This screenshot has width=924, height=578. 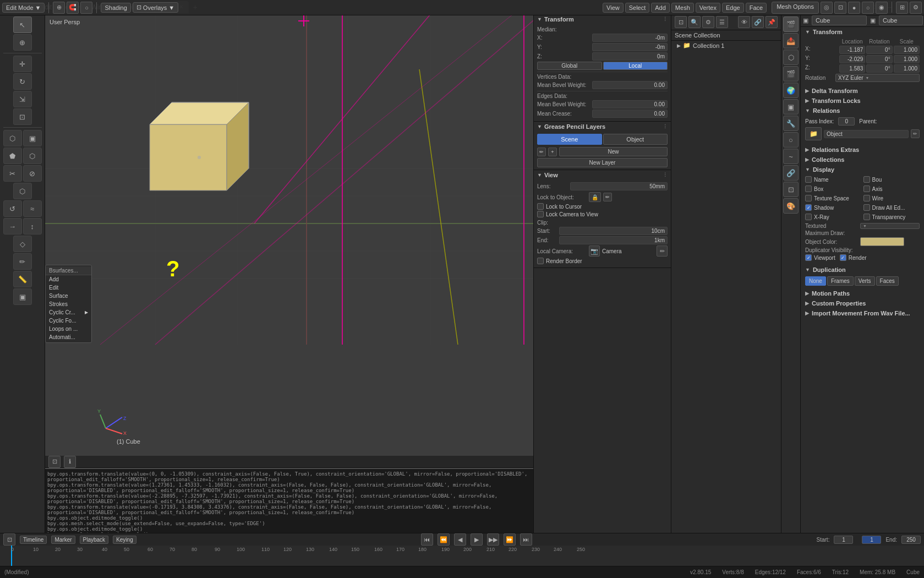 What do you see at coordinates (553, 152) in the screenshot?
I see `gp-add-icon: +` at bounding box center [553, 152].